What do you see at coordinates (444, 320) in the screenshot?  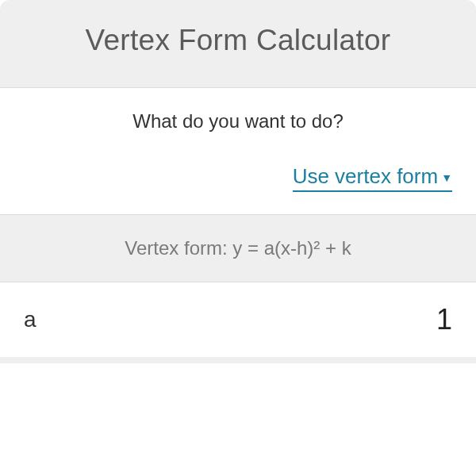 I see `input-value-a: 1` at bounding box center [444, 320].